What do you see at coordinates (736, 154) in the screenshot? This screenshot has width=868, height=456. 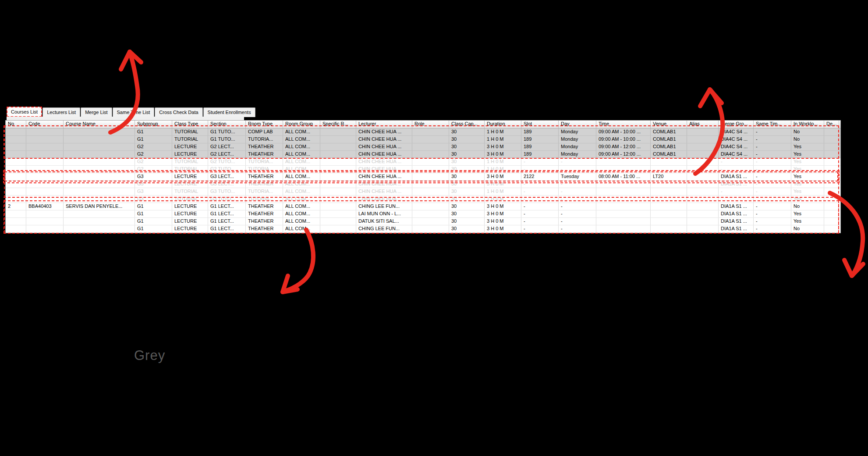 I see `table-cell: DIA4C S4 ...` at bounding box center [736, 154].